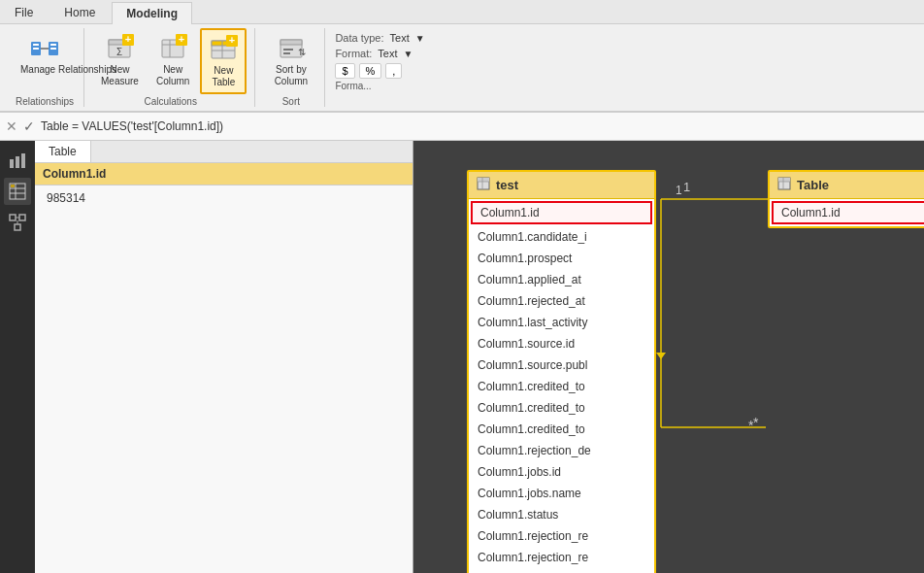  I want to click on test-col-11: Column1.rejection_de, so click(561, 451).